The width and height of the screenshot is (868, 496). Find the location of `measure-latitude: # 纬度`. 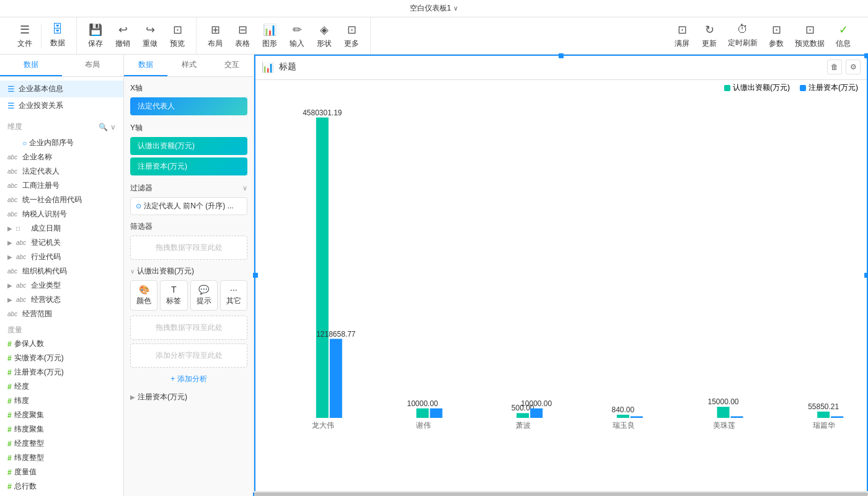

measure-latitude: # 纬度 is located at coordinates (62, 401).